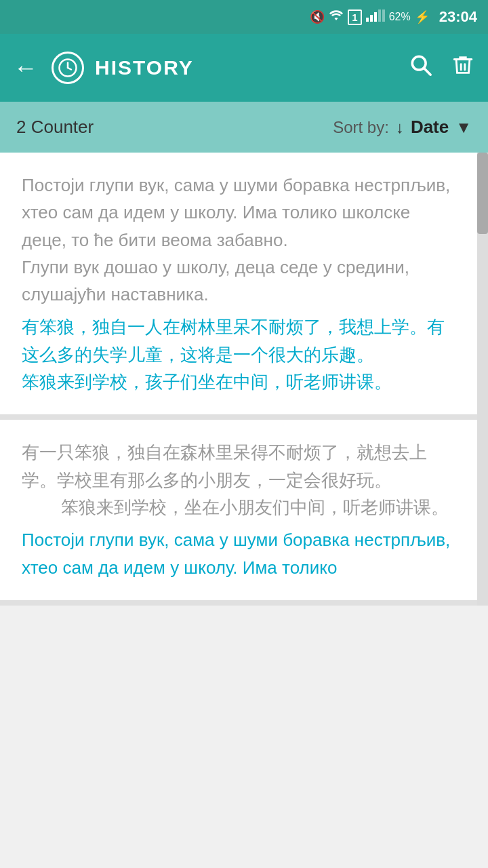 The image size is (488, 868). What do you see at coordinates (430, 127) in the screenshot?
I see `sort-value: Date` at bounding box center [430, 127].